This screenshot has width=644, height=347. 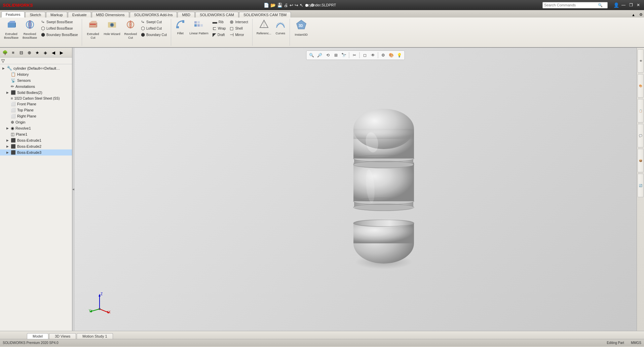 What do you see at coordinates (641, 15) in the screenshot?
I see `ribbon-options-icon: ⚙` at bounding box center [641, 15].